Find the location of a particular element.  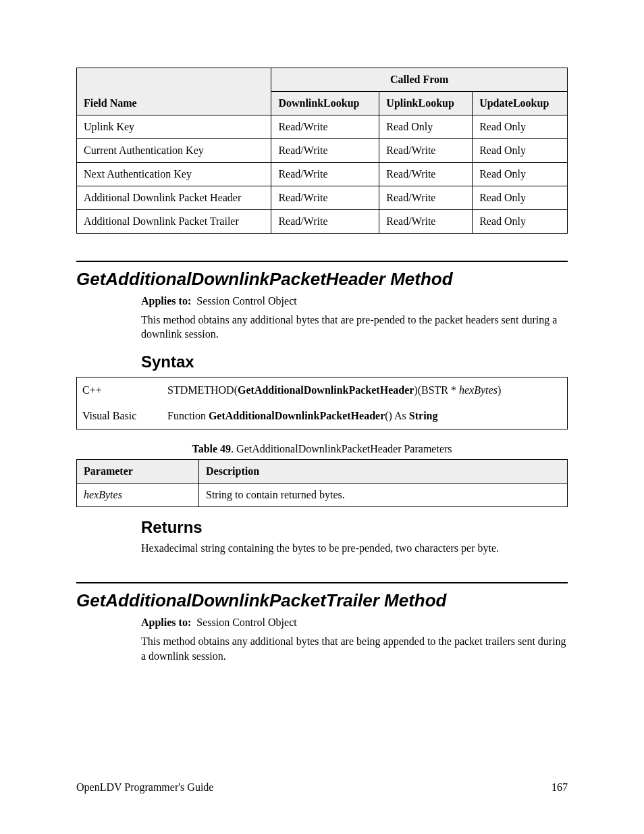

page-footer: OpenLDV Programmer's Guide 167 is located at coordinates (322, 787).